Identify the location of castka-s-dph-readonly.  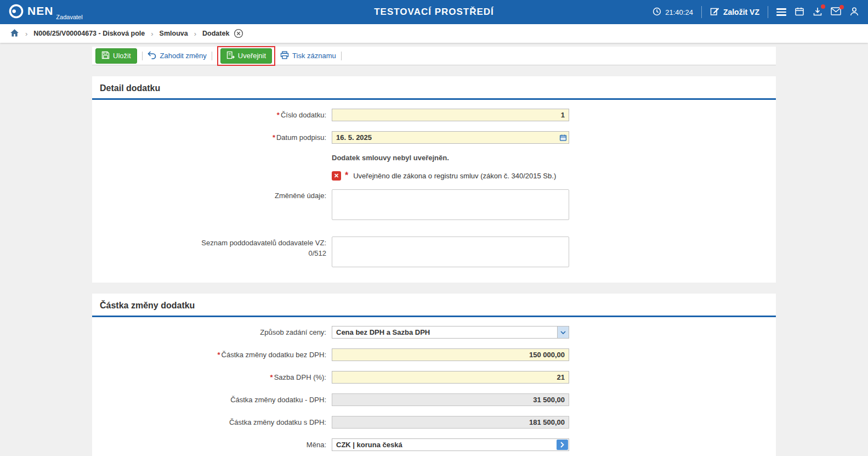
(451, 423).